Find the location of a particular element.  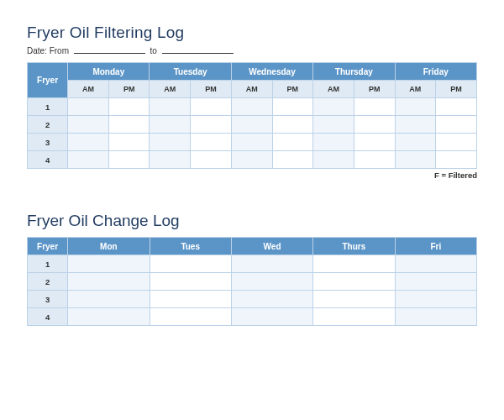

date-to-label: to is located at coordinates (154, 50).